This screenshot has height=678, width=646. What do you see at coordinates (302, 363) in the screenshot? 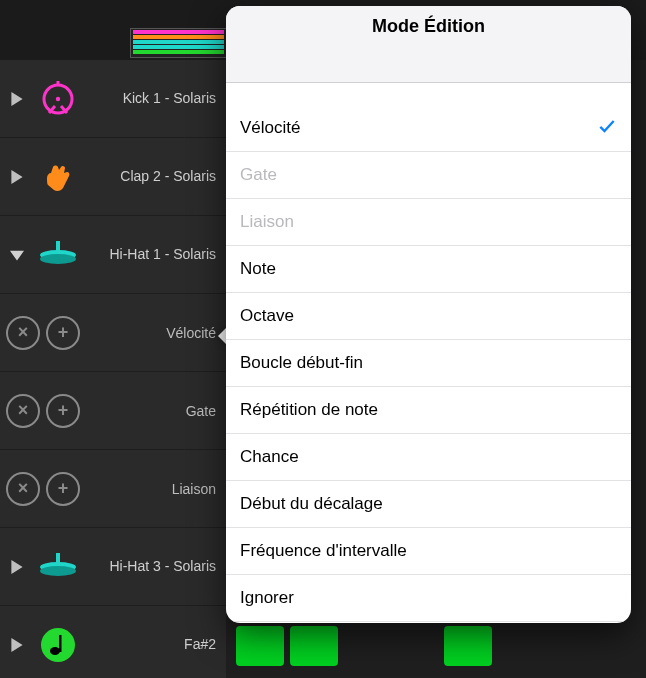
I see `popover-item-label: Boucle début-fin` at bounding box center [302, 363].